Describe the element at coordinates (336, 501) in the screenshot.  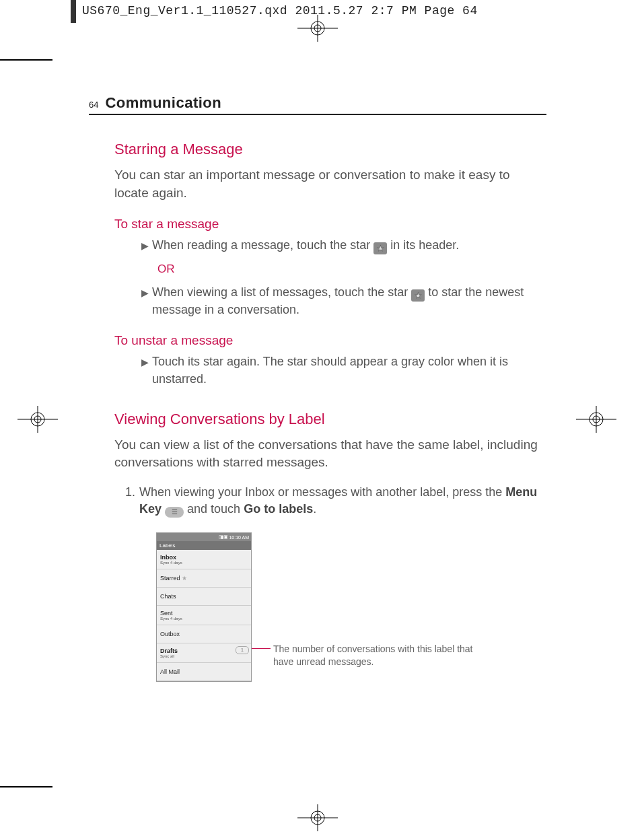
I see `numbered-item: 1. When viewing your Inbox or messages w…` at that location.